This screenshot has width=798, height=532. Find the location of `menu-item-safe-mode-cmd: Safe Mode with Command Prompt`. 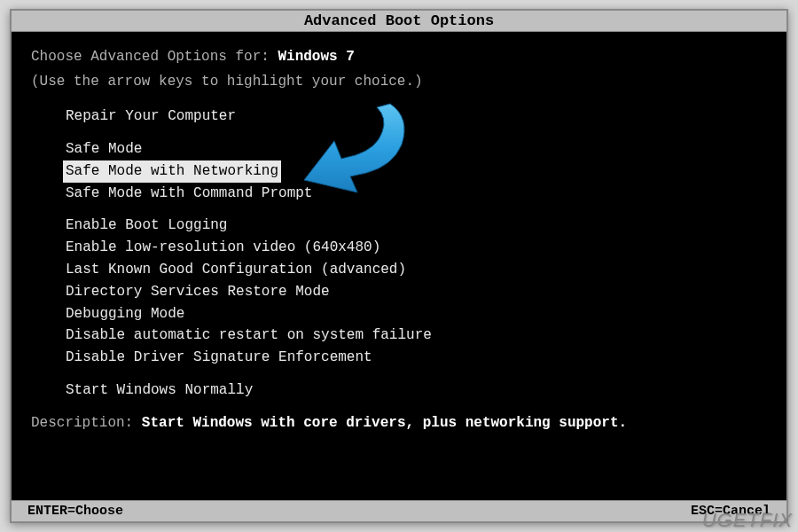

menu-item-safe-mode-cmd: Safe Mode with Command Prompt is located at coordinates (189, 193).